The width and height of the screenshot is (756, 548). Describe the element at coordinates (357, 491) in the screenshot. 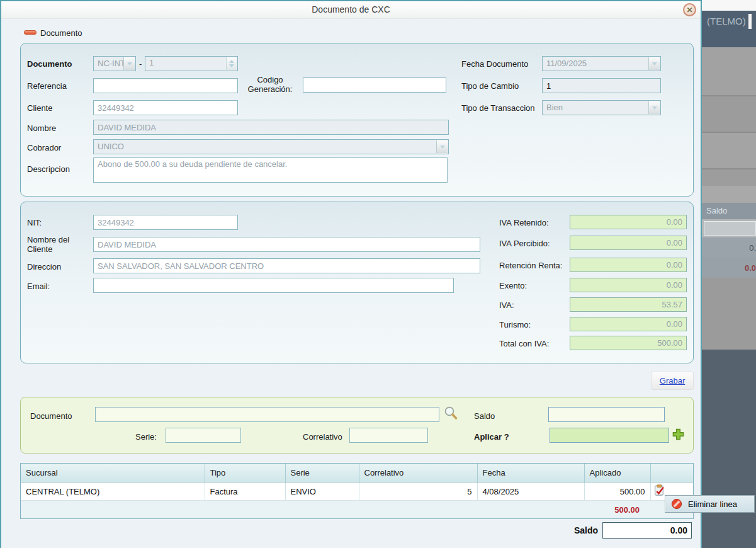

I see `table-row: CENTRAL (TELMO) Factura ENVIO 5 4/08/202…` at that location.